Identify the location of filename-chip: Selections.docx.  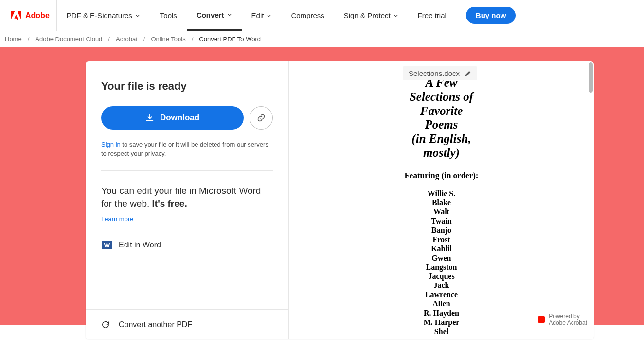
(440, 73).